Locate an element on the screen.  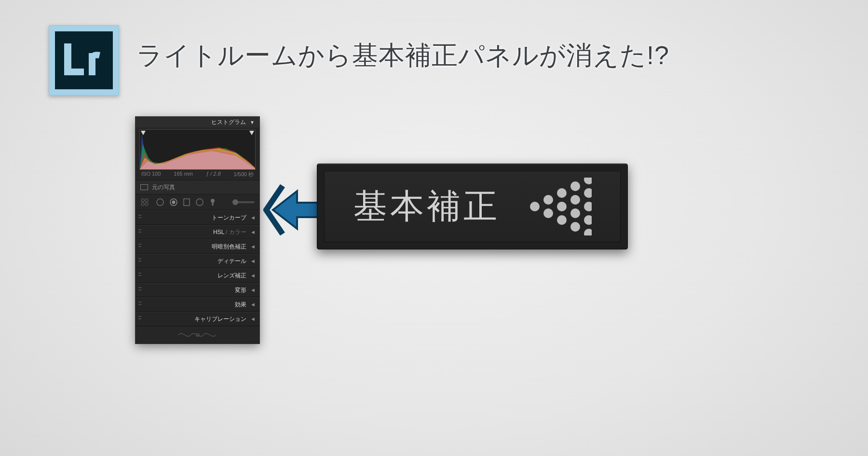
spot-tool-icon is located at coordinates (160, 202).